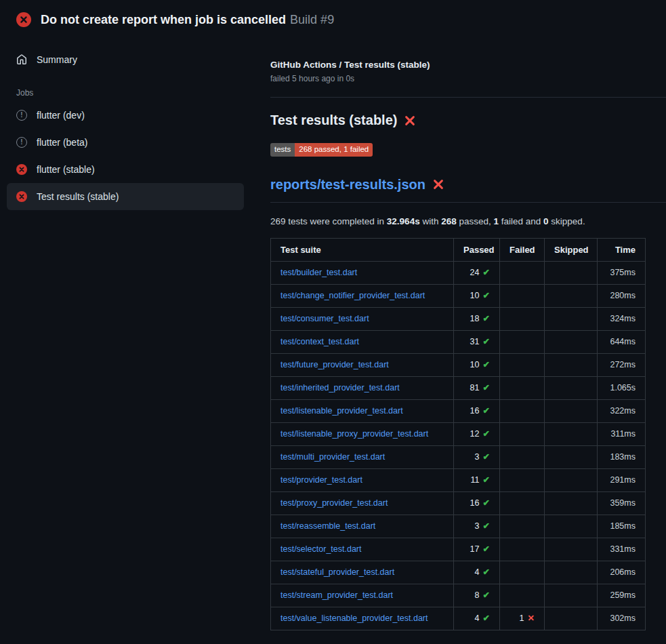 Image resolution: width=666 pixels, height=644 pixels. I want to click on report-file-link: reports/test-results.json, so click(348, 184).